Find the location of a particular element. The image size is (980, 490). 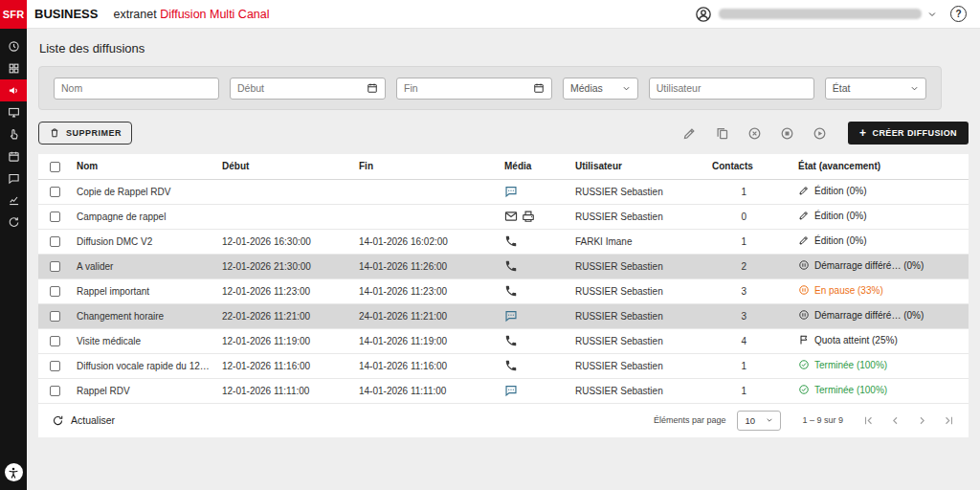

clock-icon is located at coordinates (13, 46).